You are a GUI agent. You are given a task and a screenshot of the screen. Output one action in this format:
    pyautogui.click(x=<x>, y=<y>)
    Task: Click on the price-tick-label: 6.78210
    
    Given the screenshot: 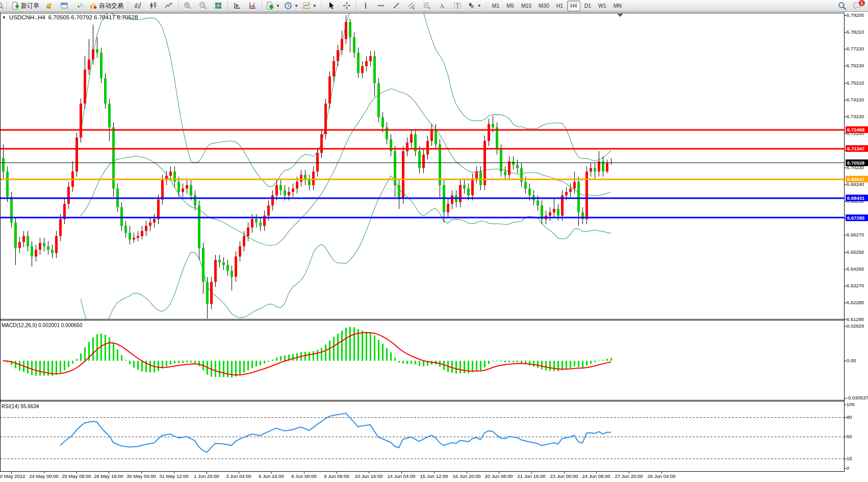 What is the action you would take?
    pyautogui.click(x=855, y=32)
    